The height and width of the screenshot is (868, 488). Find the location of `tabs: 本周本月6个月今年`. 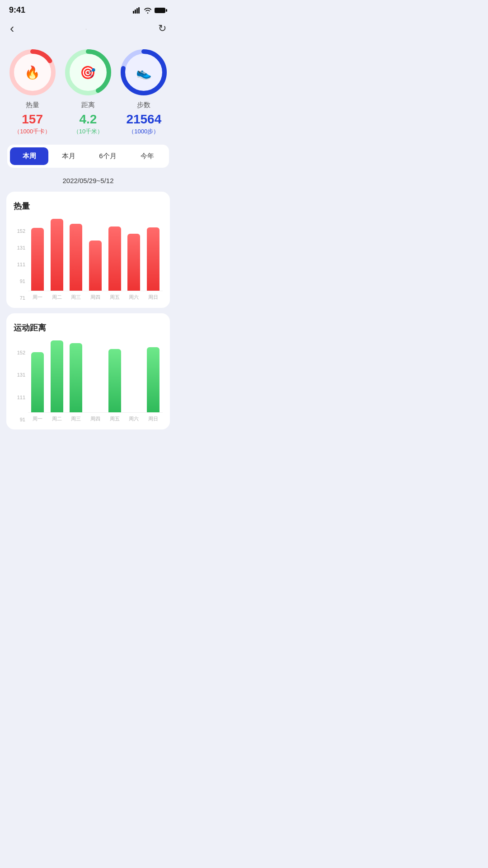

tabs: 本周本月6个月今年 is located at coordinates (88, 156).